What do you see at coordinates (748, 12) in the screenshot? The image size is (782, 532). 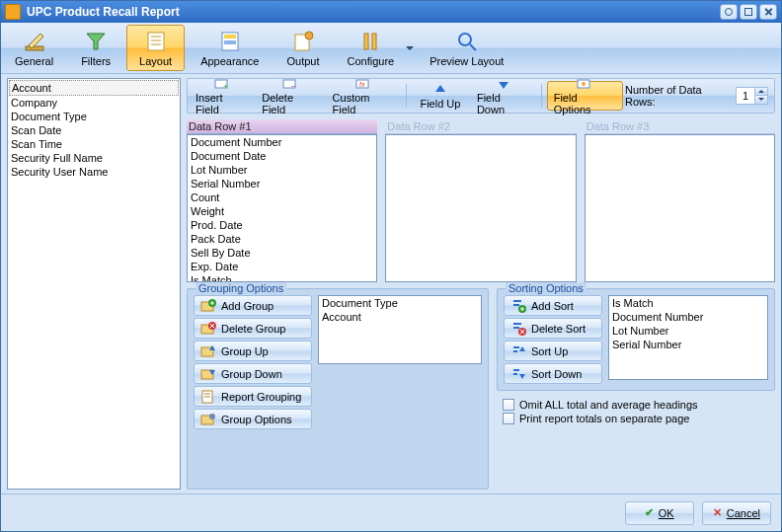 I see `maximize-button` at bounding box center [748, 12].